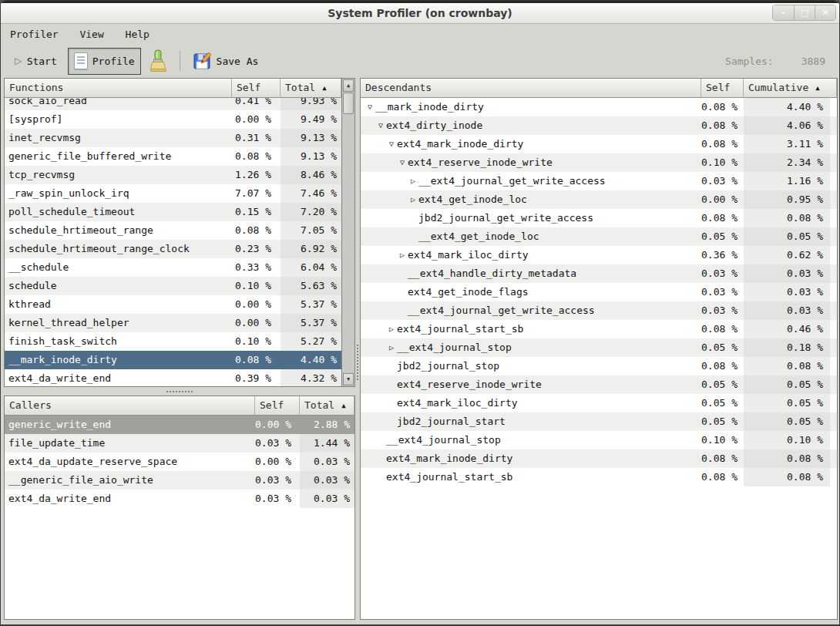 Image resolution: width=840 pixels, height=626 pixels. What do you see at coordinates (599, 255) in the screenshot?
I see `tree-row: ▷ext4_mark_iloc_dirty0.36 %0.62 %` at bounding box center [599, 255].